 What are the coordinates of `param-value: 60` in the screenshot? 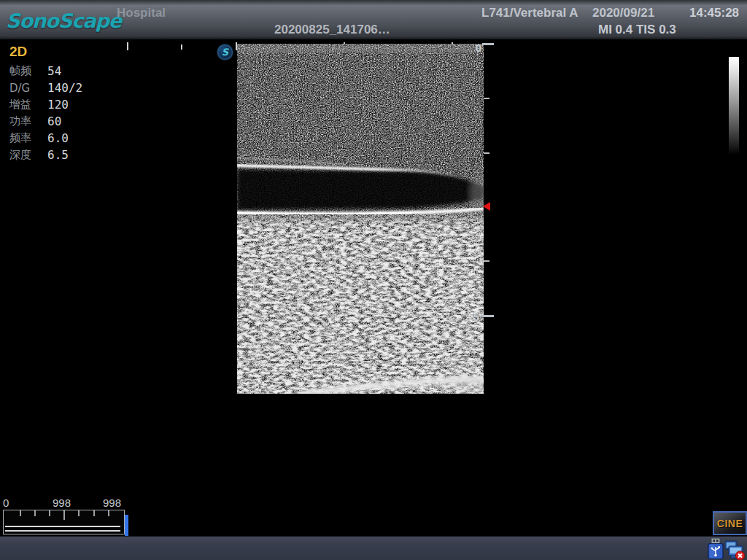 It's located at (54, 121).